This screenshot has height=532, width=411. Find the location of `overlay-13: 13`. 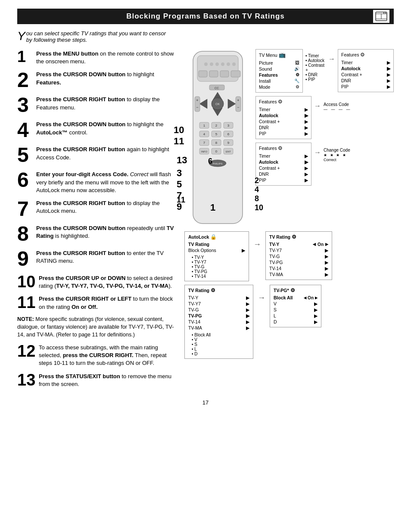

overlay-13: 13 is located at coordinates (182, 160).